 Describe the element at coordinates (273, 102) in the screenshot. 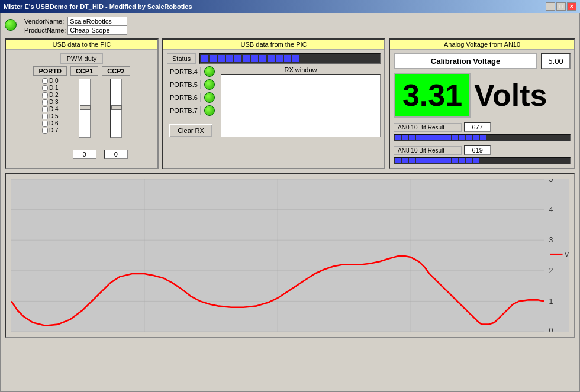

I see `portb-rx-row: PORTB.4 PORTB.5 PORTB.6 PORTB.7` at that location.